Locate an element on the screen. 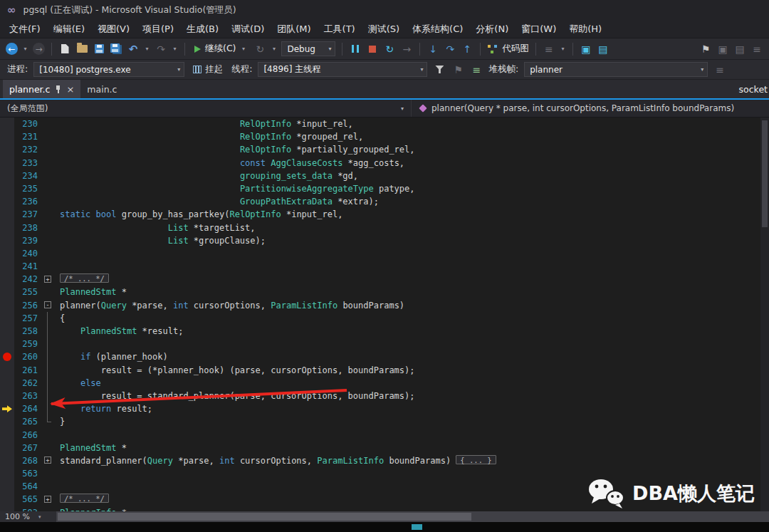 The width and height of the screenshot is (769, 532). watch-window-icon: ▣ is located at coordinates (586, 49).